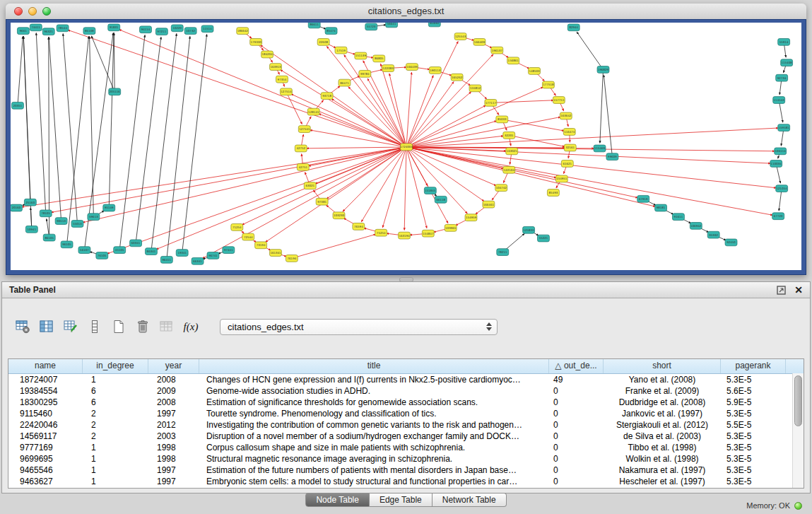 The height and width of the screenshot is (514, 812). What do you see at coordinates (731, 243) in the screenshot?
I see `network-node: 92450` at bounding box center [731, 243].